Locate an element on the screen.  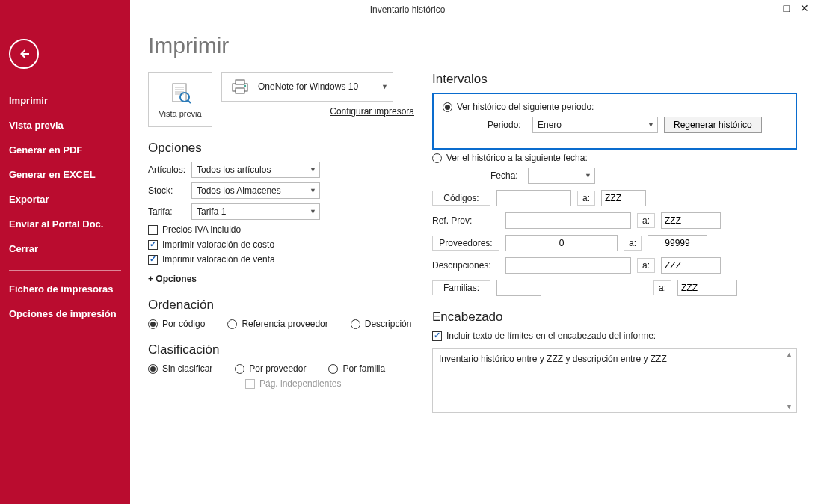
radio-order-desc: Descripción is located at coordinates (381, 324).